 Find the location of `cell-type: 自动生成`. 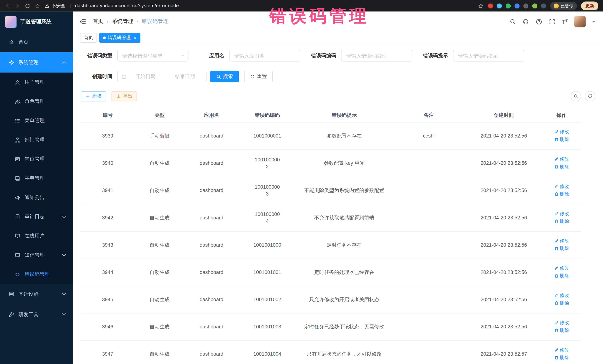

cell-type: 自动生成 is located at coordinates (160, 327).